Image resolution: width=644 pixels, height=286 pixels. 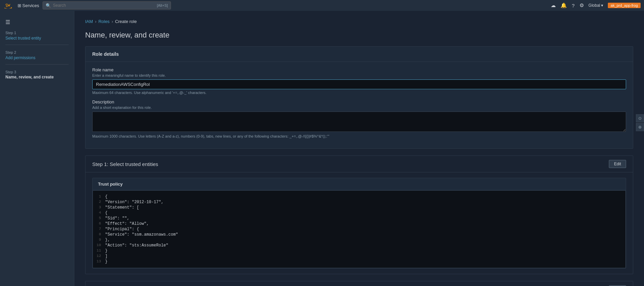 I want to click on step1-label: Step 1, so click(x=37, y=33).